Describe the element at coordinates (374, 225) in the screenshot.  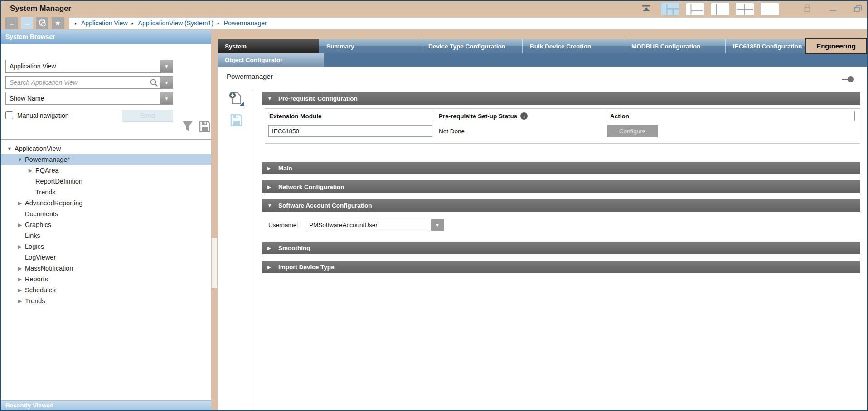
I see `username-select: PMSoftwareAccountUser ▼` at that location.